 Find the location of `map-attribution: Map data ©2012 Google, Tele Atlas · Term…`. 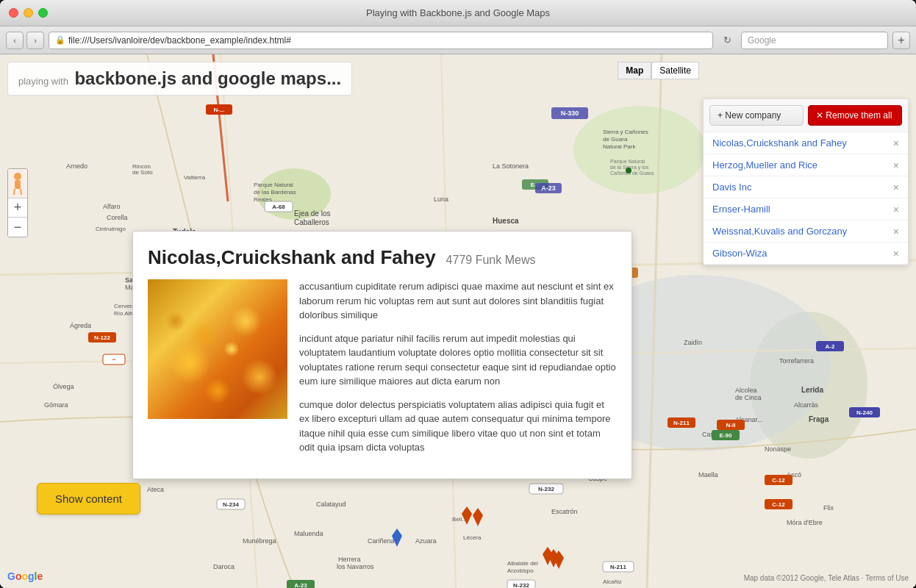

map-attribution: Map data ©2012 Google, Tele Atlas · Term… is located at coordinates (826, 578).